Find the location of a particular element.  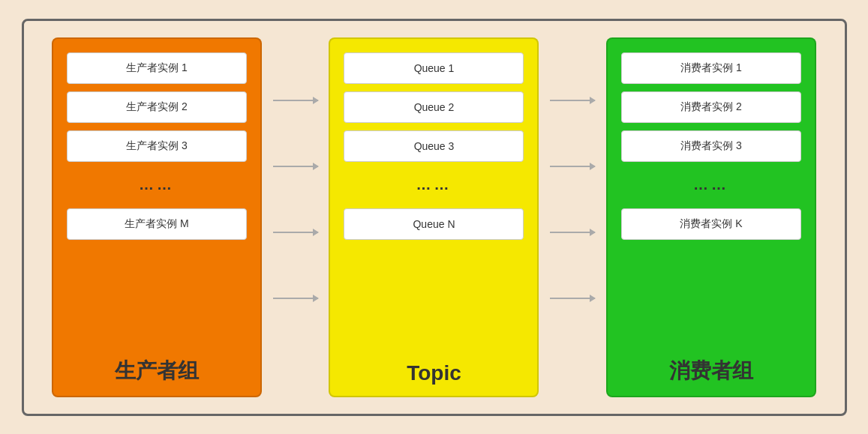

queue-item-1: Queue 1 is located at coordinates (434, 68).